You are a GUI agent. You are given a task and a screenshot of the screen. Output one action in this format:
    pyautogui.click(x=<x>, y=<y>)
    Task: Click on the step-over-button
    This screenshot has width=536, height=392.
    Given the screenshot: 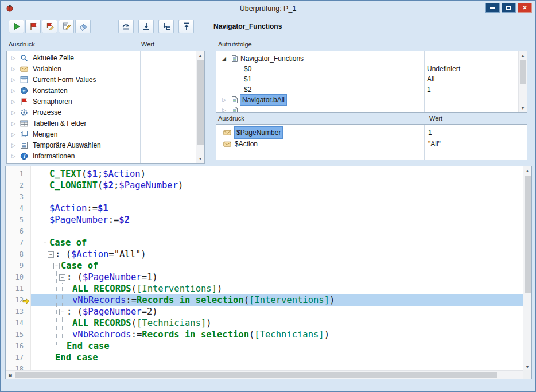 What is the action you would take?
    pyautogui.click(x=126, y=26)
    